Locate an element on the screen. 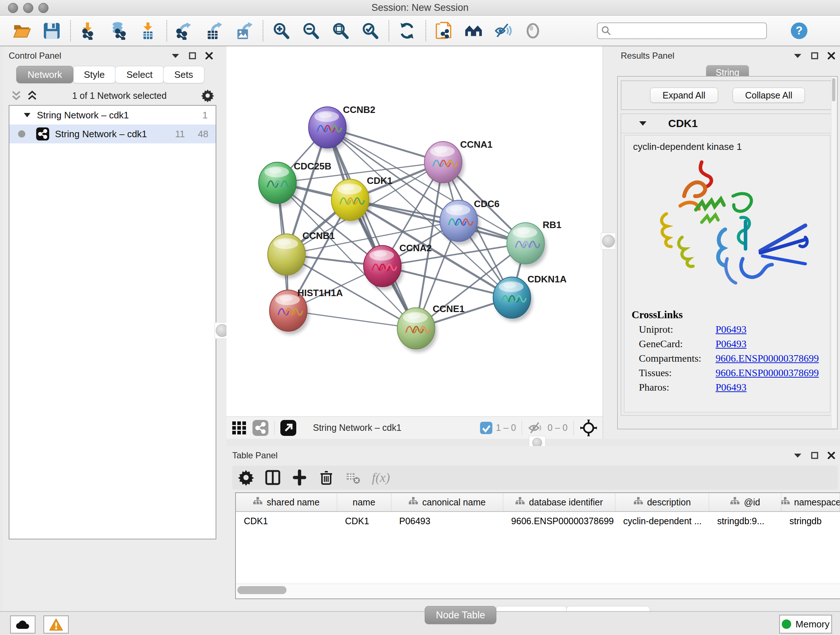  gene-header: CDK1 is located at coordinates (728, 124).